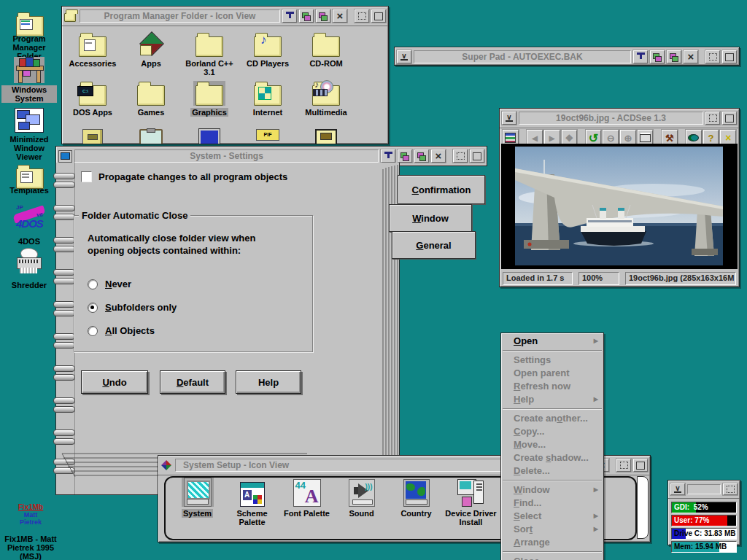  I want to click on menu-item-create-another: Create another..., so click(552, 419).